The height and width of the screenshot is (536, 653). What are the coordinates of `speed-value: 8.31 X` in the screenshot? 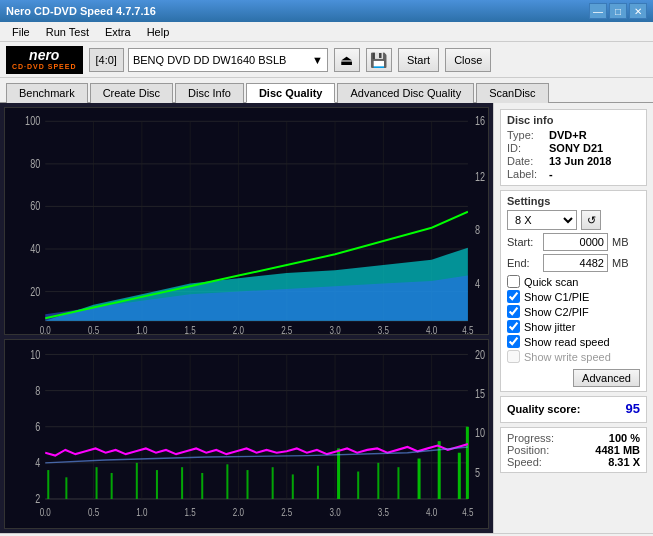 It's located at (624, 462).